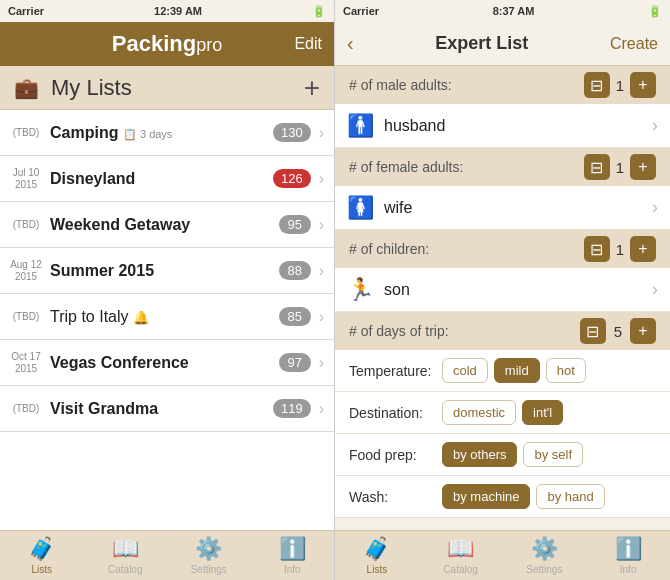 The width and height of the screenshot is (670, 580). What do you see at coordinates (628, 549) in the screenshot?
I see `info-right-nav-icon: ℹ️` at bounding box center [628, 549].